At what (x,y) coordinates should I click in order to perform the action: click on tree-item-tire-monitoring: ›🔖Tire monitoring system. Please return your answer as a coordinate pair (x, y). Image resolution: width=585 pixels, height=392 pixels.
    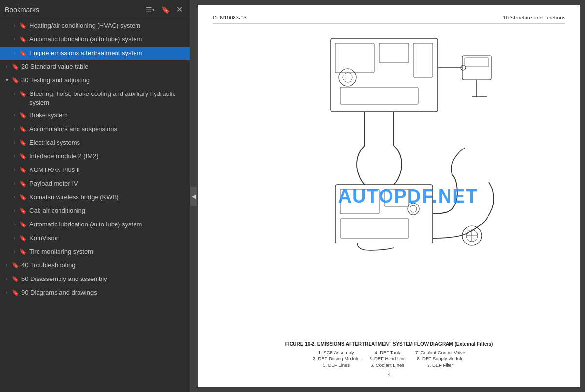
    Looking at the image, I should click on (95, 252).